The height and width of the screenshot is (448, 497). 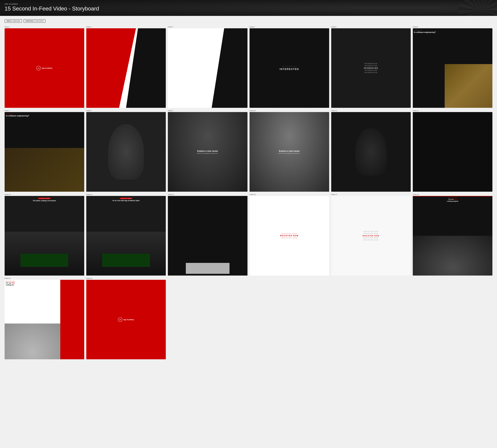 I want to click on frame-thumb-5: INTERESTED INTERESTED INTERESTED INTERES…, so click(x=371, y=68).